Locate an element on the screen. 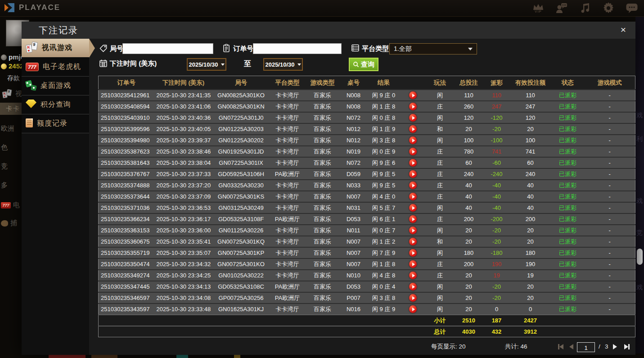 This screenshot has width=644, height=358. cell-order: 251030235349274 is located at coordinates (126, 276).